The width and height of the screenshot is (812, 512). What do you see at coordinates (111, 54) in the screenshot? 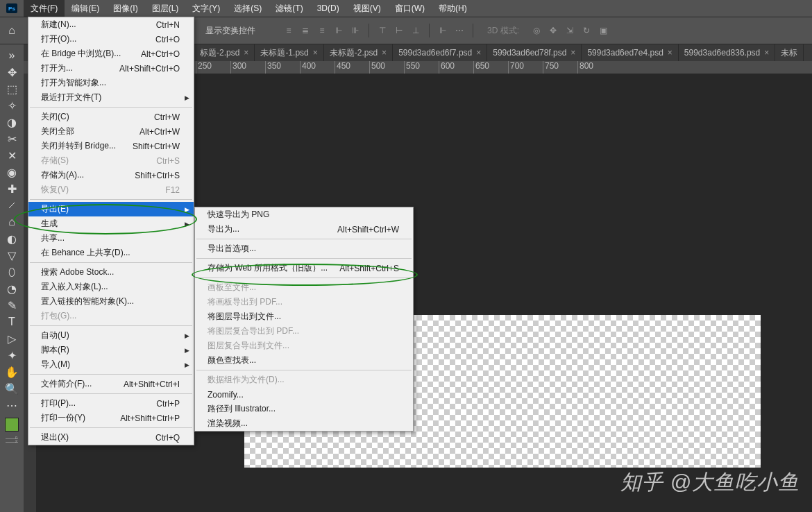
I see `menu-item: 在 Bridge 中浏览(B)...Alt+Ctrl+O` at bounding box center [111, 54].